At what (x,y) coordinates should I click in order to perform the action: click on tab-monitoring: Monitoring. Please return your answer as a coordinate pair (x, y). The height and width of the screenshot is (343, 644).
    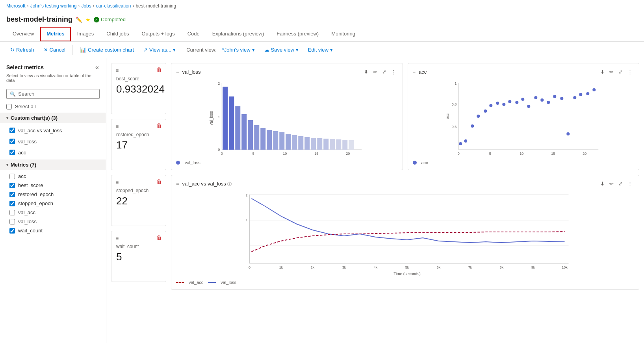
    Looking at the image, I should click on (343, 34).